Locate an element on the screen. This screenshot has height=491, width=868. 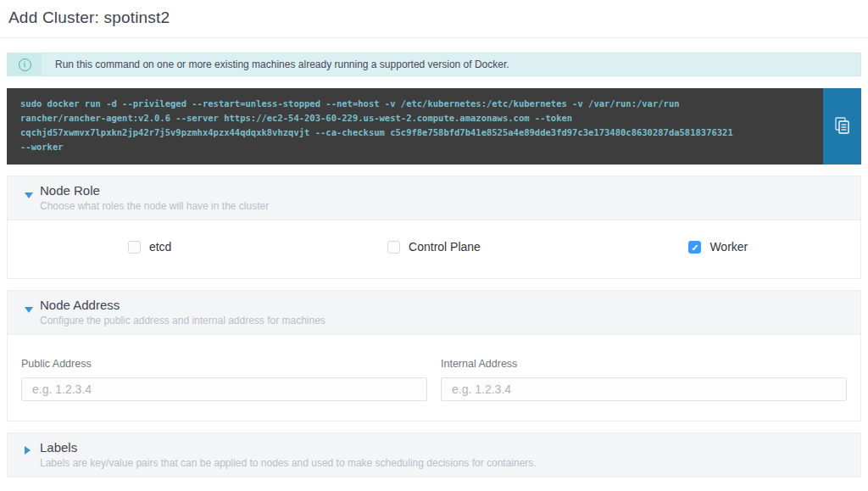
labels-subtitle: Labels are key/value pairs that can be a… is located at coordinates (445, 463).